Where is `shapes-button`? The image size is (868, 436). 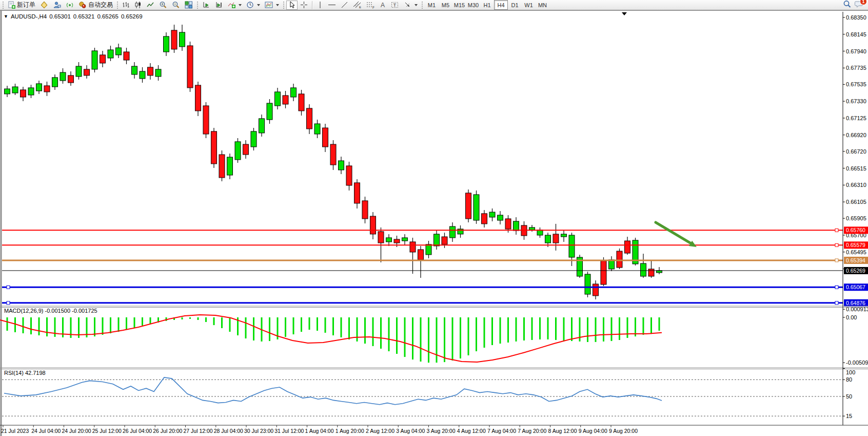 shapes-button is located at coordinates (410, 5).